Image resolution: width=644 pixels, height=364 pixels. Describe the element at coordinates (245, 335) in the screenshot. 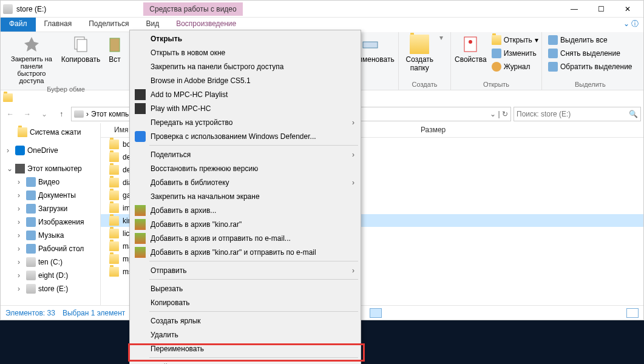

I see `ctx-item: Удалить` at that location.